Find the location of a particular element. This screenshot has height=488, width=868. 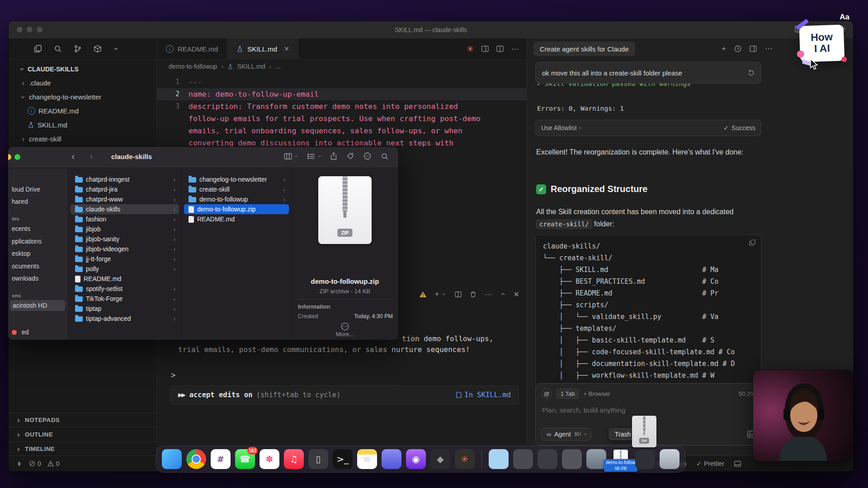

tag-icon is located at coordinates (350, 156).